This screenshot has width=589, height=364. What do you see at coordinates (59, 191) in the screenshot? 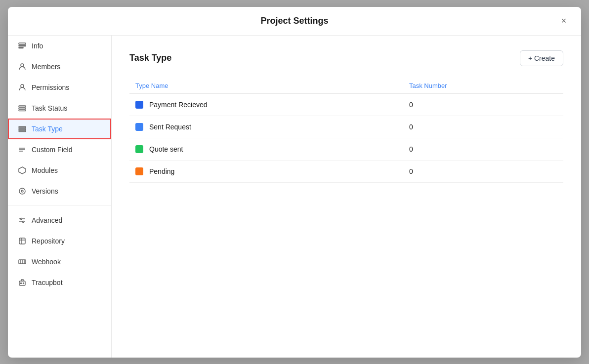
I see `sidebar-item-versions: Versions` at bounding box center [59, 191].